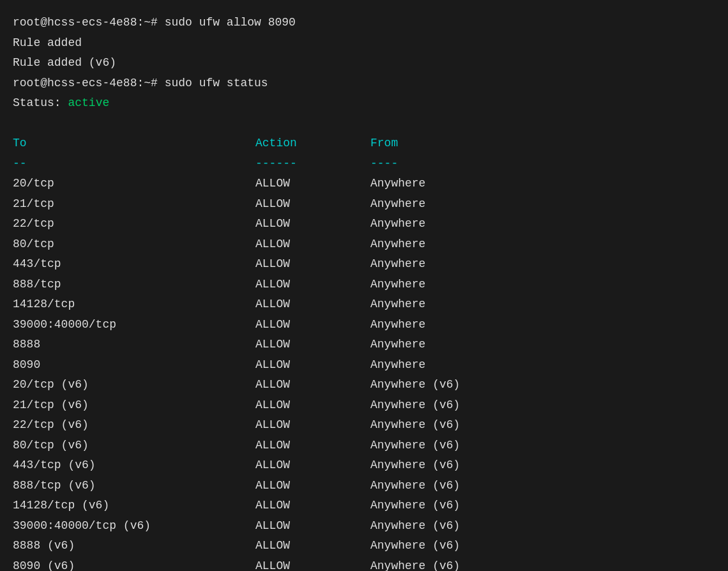  What do you see at coordinates (364, 184) in the screenshot?
I see `rule-row: 20/tcpALLOWAnywhere` at bounding box center [364, 184].